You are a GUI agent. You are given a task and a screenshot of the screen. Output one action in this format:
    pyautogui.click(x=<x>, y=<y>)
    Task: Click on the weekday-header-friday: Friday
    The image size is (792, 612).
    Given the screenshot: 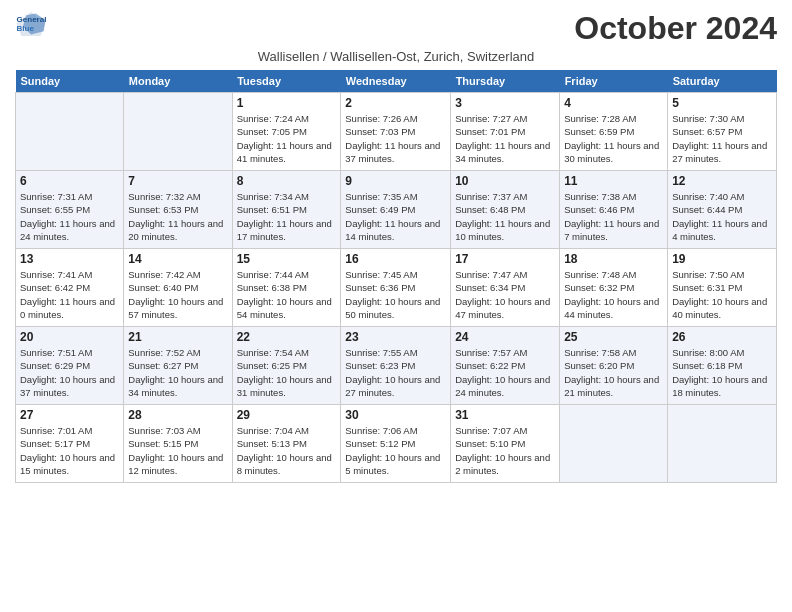 What is the action you would take?
    pyautogui.click(x=614, y=82)
    